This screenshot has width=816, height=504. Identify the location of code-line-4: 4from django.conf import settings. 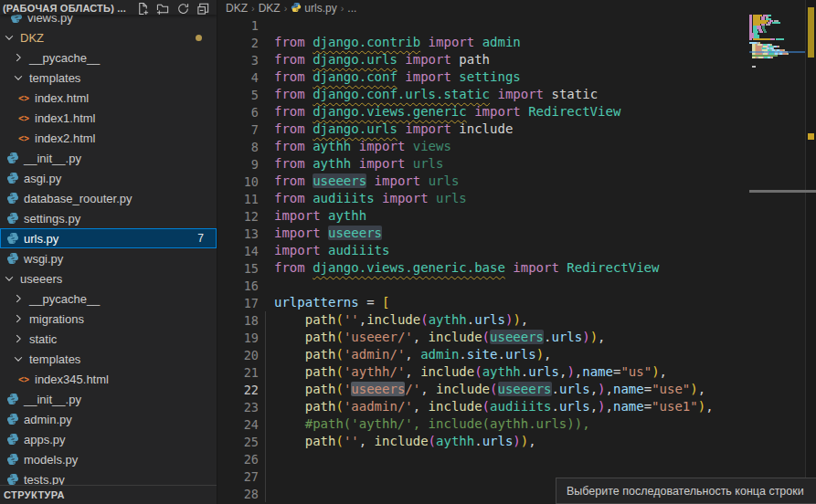
(517, 77).